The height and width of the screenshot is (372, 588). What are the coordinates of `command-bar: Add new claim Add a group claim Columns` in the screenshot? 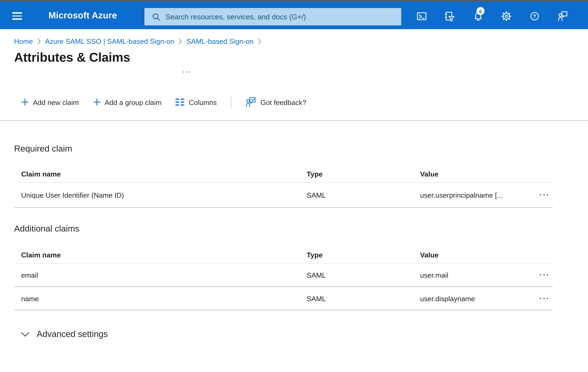 It's located at (160, 102).